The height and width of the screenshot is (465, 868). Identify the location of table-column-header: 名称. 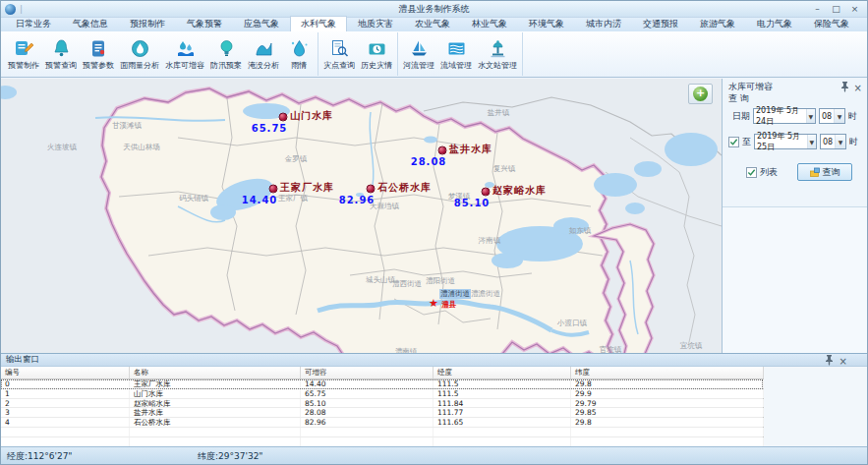
(215, 373).